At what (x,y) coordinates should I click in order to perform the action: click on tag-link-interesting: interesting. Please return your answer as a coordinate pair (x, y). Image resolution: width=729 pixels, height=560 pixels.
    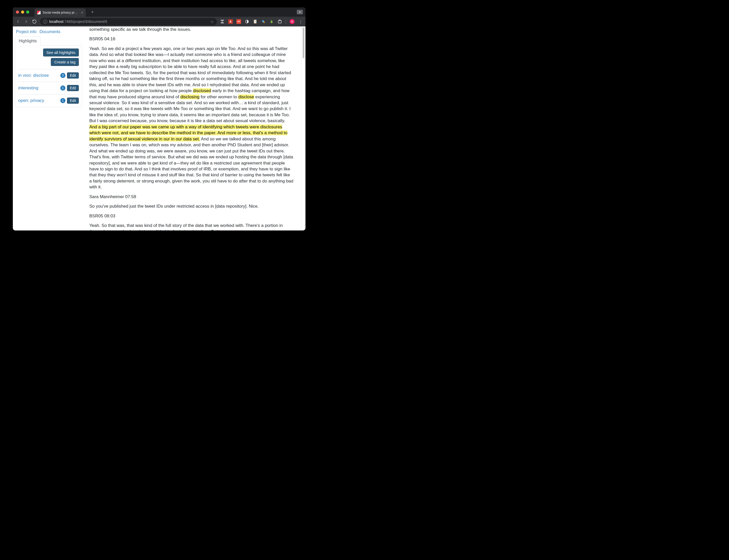
    Looking at the image, I should click on (28, 88).